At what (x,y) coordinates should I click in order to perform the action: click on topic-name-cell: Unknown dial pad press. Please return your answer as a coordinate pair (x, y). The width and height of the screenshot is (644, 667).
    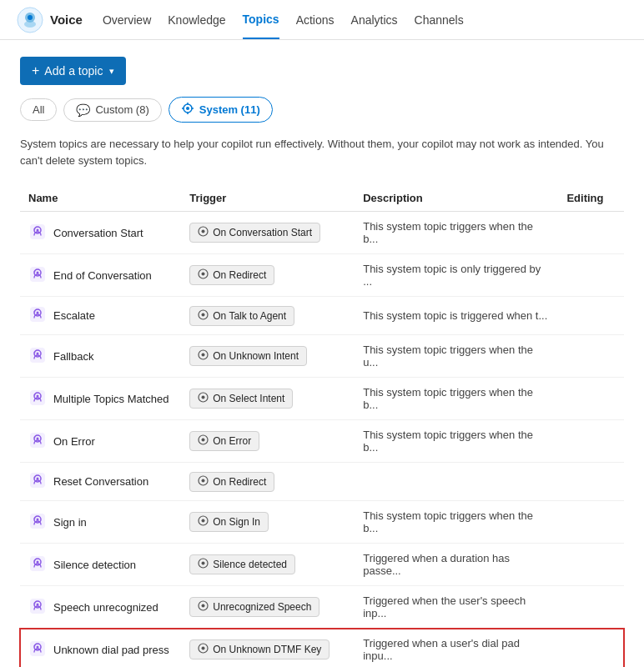
    Looking at the image, I should click on (100, 650).